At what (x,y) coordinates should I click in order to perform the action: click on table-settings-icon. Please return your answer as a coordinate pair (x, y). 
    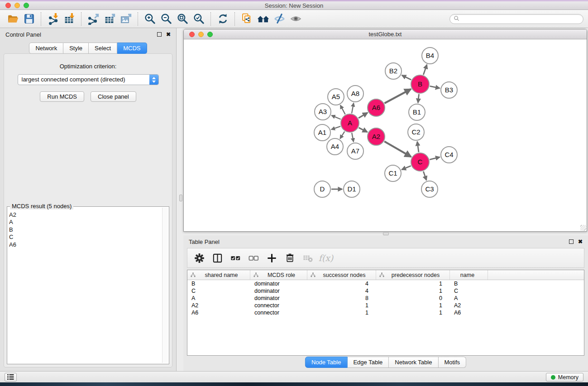
    Looking at the image, I should click on (199, 258).